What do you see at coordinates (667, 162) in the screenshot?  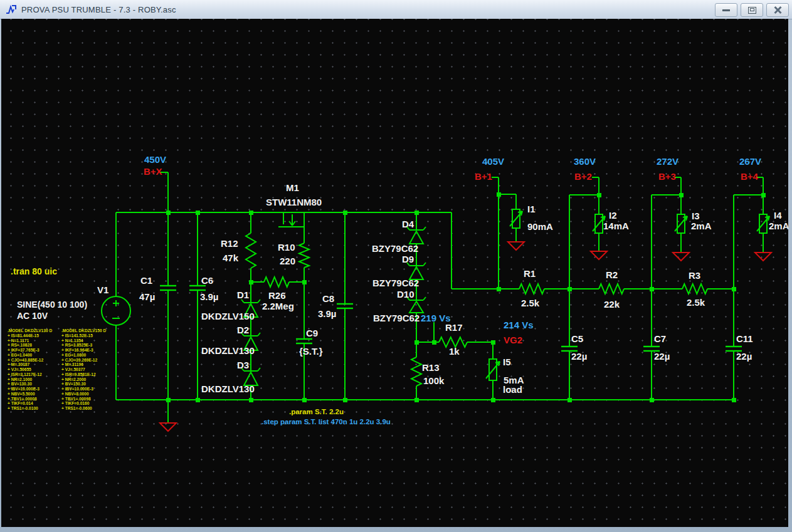 I see `net-annotation-272v: 272V` at bounding box center [667, 162].